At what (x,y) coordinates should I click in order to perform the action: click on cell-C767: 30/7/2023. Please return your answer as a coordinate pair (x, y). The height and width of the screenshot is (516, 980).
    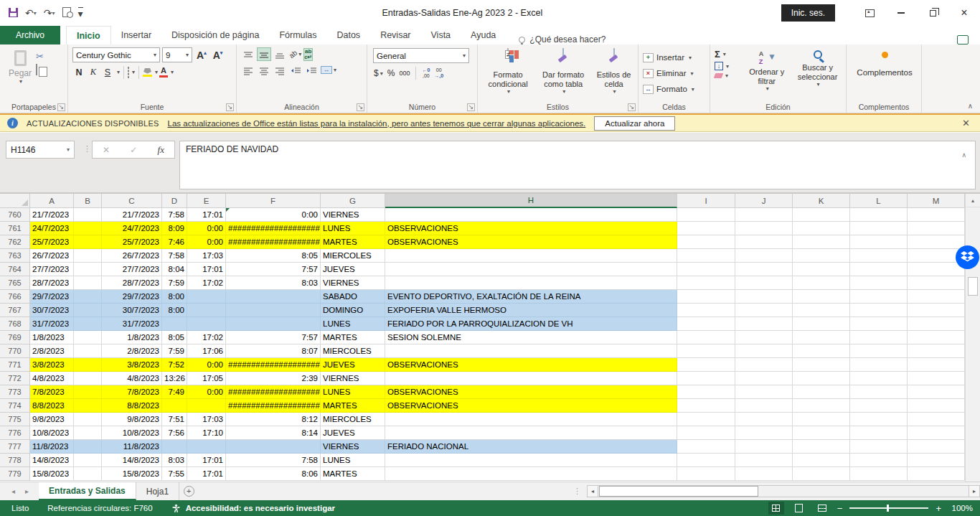
    Looking at the image, I should click on (132, 310).